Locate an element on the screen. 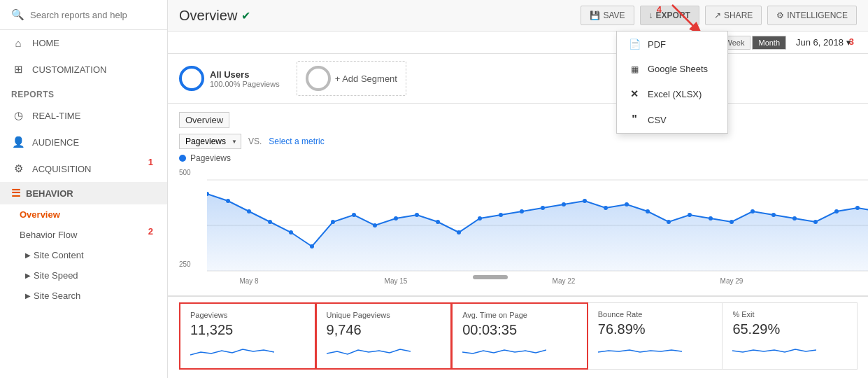  site-content-label: Site Content is located at coordinates (59, 255).